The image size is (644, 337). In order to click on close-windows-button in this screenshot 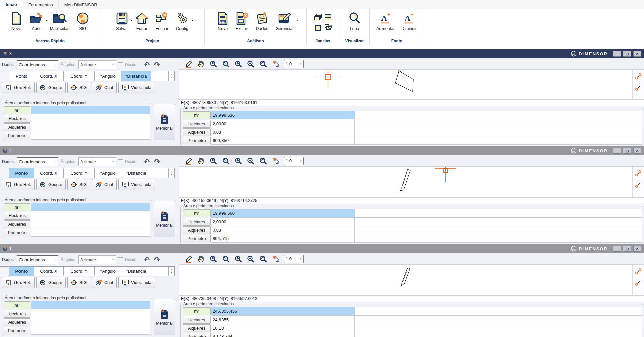, I will do `click(328, 28)`.